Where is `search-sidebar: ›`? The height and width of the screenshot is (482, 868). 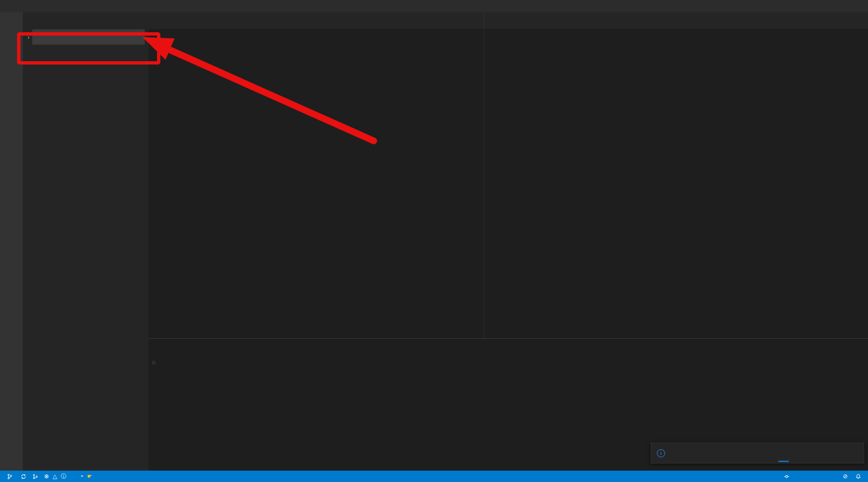
search-sidebar: › is located at coordinates (85, 241).